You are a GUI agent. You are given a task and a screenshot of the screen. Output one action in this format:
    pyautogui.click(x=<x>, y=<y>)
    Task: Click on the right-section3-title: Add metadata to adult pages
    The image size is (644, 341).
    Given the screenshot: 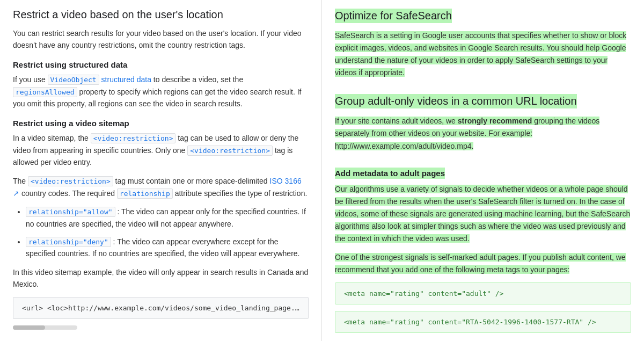 What is the action you would take?
    pyautogui.click(x=390, y=173)
    